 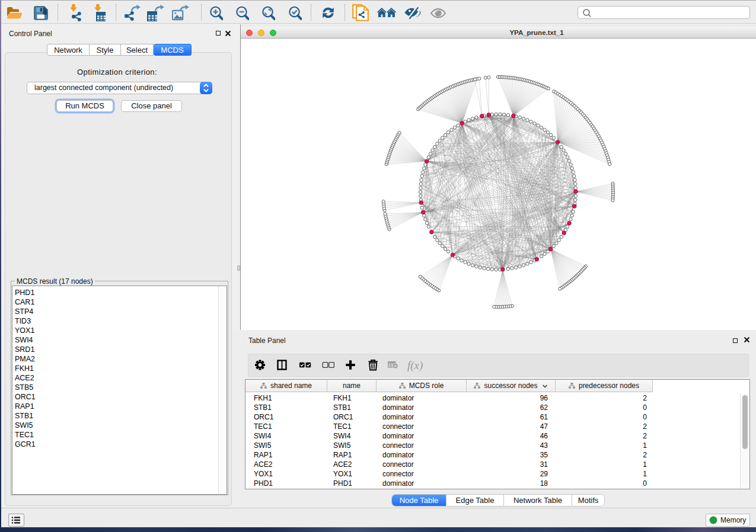 What do you see at coordinates (733, 520) in the screenshot?
I see `svg-text: Memory` at bounding box center [733, 520].